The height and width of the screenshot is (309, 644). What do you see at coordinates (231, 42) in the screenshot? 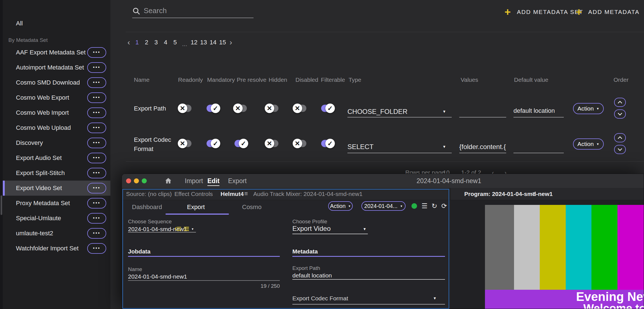
I see `next-page-icon: ›` at bounding box center [231, 42].